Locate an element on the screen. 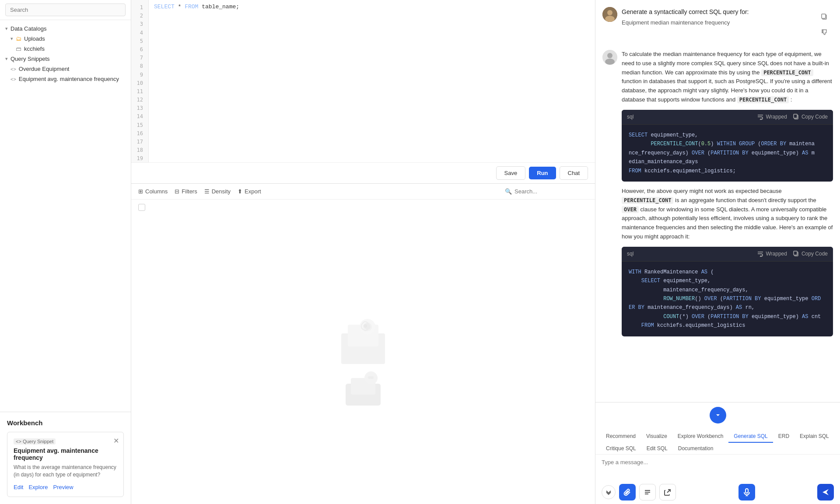 The height and width of the screenshot is (504, 840). tab-generate-sql: Generate SQL is located at coordinates (751, 437).